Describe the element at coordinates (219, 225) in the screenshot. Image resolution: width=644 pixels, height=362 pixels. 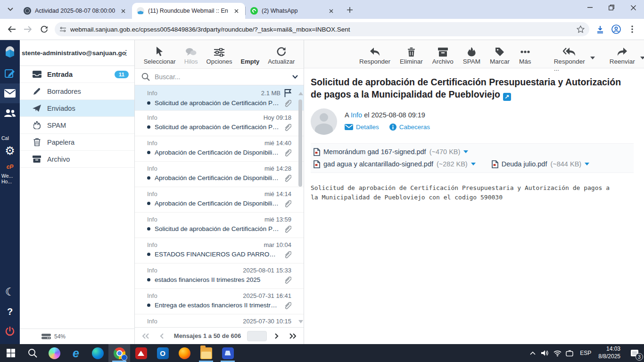
I see `message-row: Infomié 13:59 Solicitud de aprobación de…` at that location.